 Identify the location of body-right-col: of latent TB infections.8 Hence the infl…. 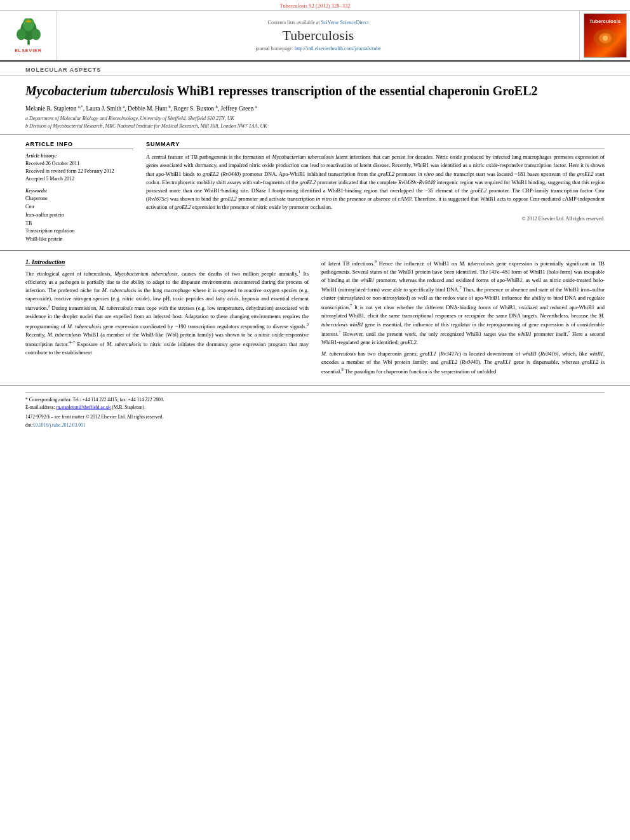
(463, 319).